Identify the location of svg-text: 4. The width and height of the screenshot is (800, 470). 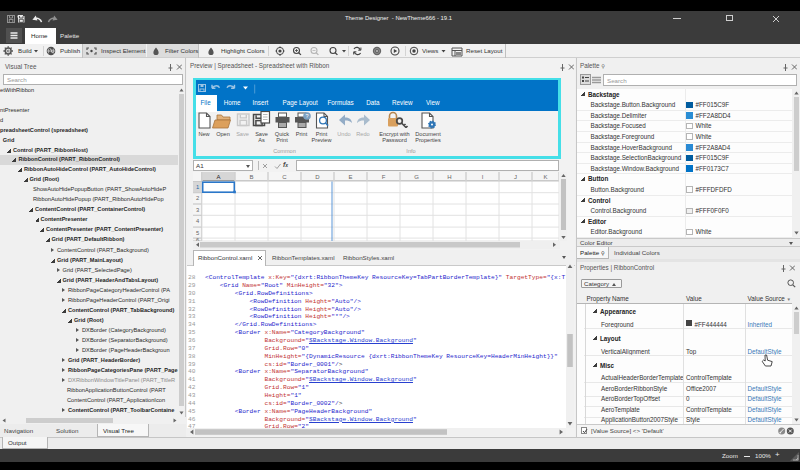
(198, 221).